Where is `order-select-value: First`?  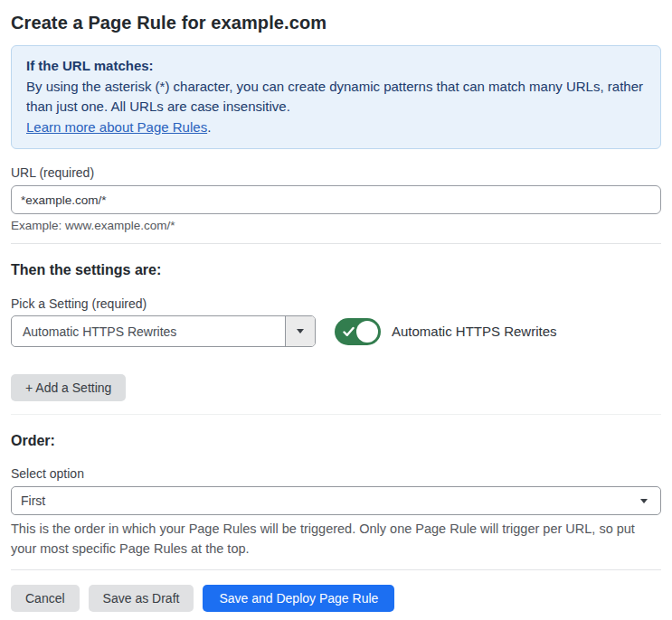 order-select-value: First is located at coordinates (33, 501).